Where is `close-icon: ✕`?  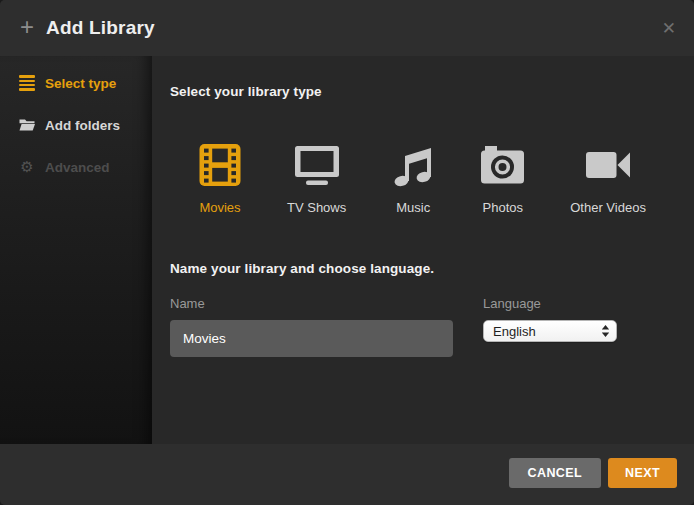 close-icon: ✕ is located at coordinates (669, 28).